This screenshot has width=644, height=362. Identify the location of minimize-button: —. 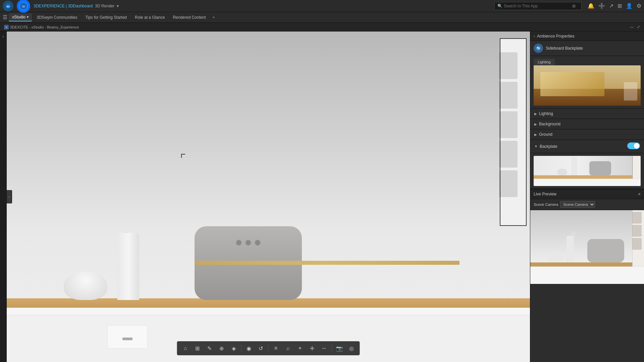
(632, 27).